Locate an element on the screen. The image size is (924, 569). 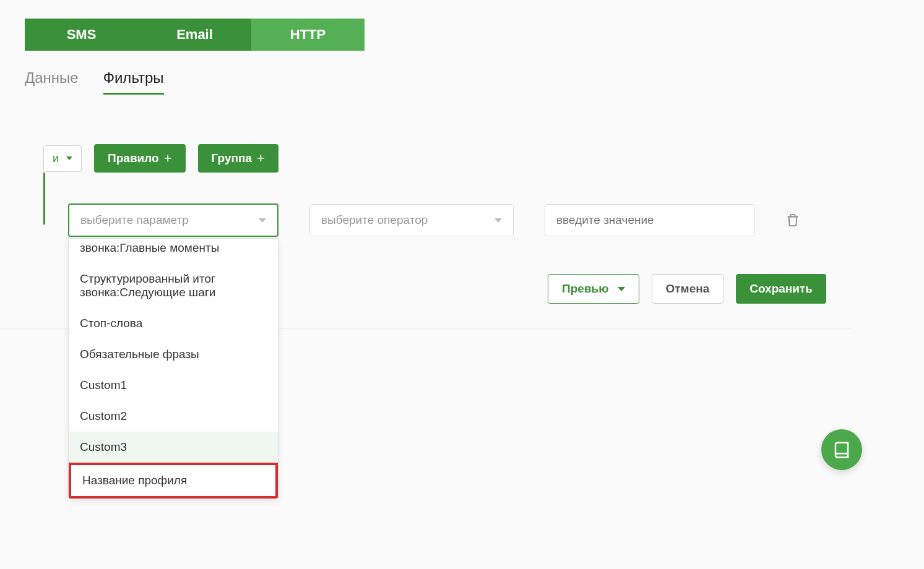
save-button: Сохранить is located at coordinates (781, 289).